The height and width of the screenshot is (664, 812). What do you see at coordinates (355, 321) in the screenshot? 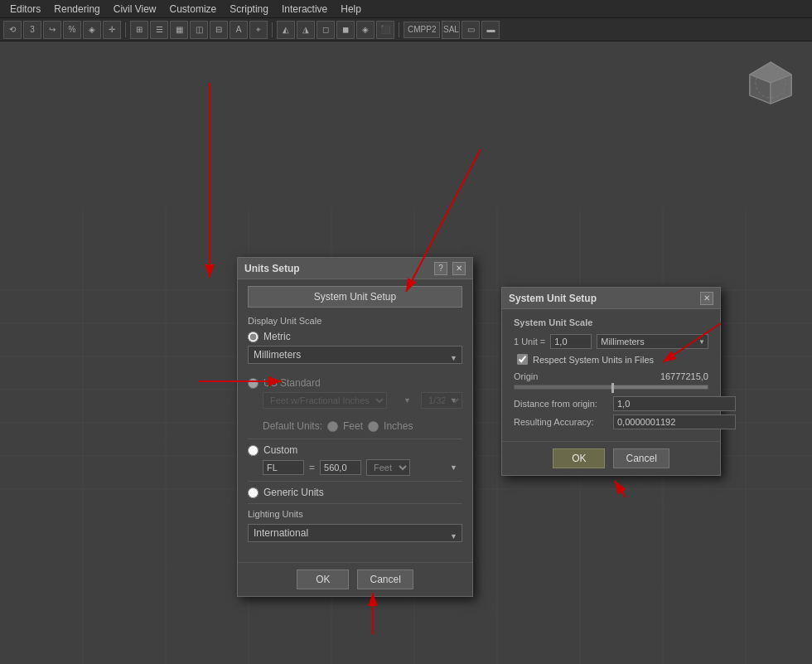
I see `display-unit-scale-label: Display Unit Scale` at bounding box center [355, 321].